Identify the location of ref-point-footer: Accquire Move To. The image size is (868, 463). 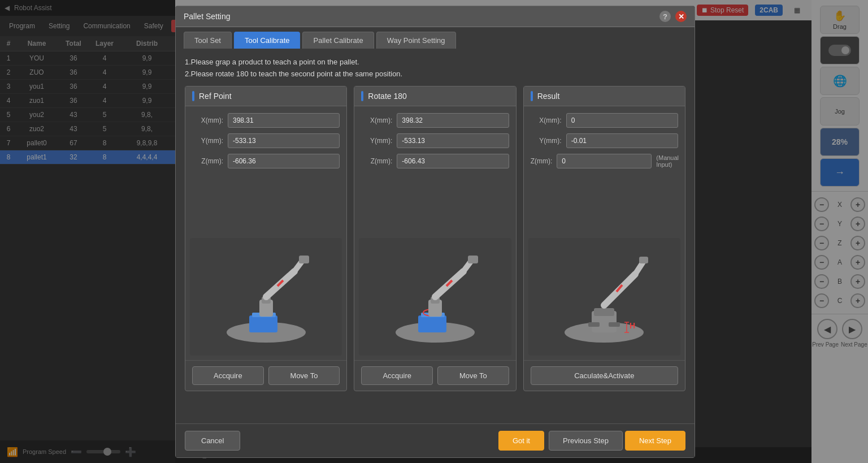
(266, 375).